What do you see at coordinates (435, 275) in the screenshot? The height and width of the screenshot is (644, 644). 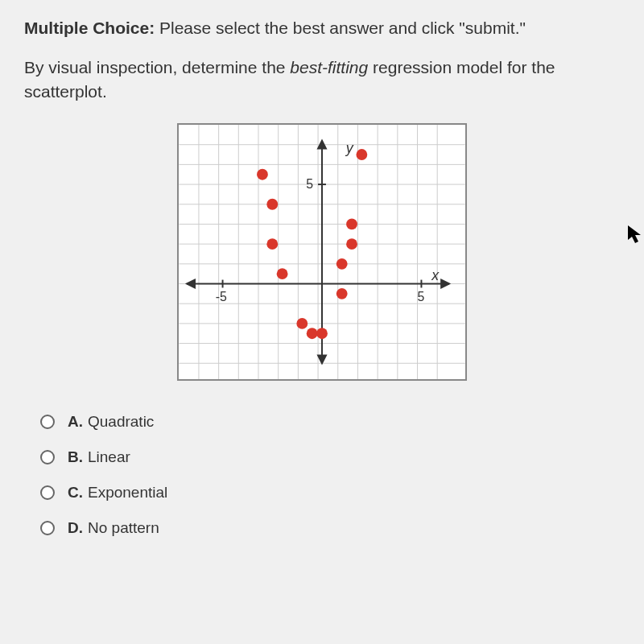 I see `x-axis-label: x` at bounding box center [435, 275].